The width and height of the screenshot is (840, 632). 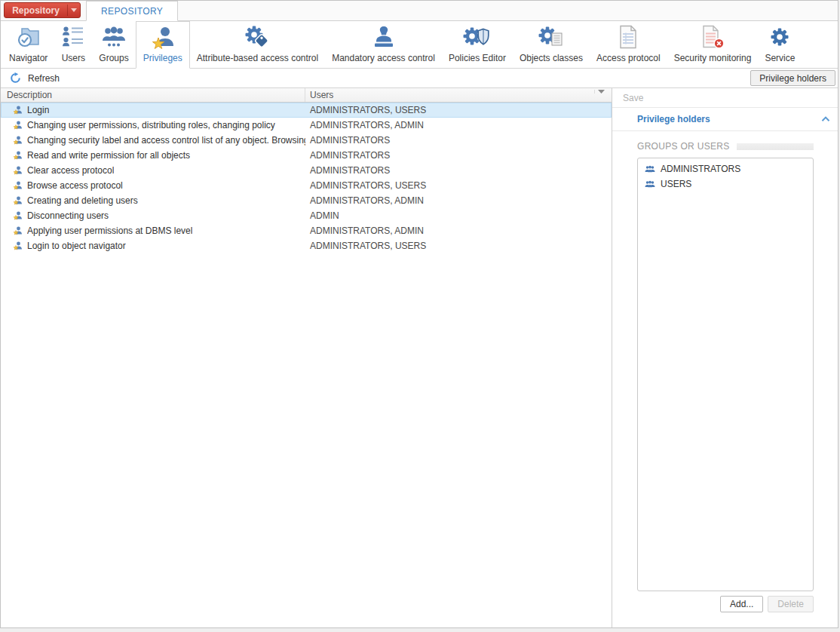 What do you see at coordinates (306, 216) in the screenshot?
I see `table-row: Disconnecting users ADMIN` at bounding box center [306, 216].